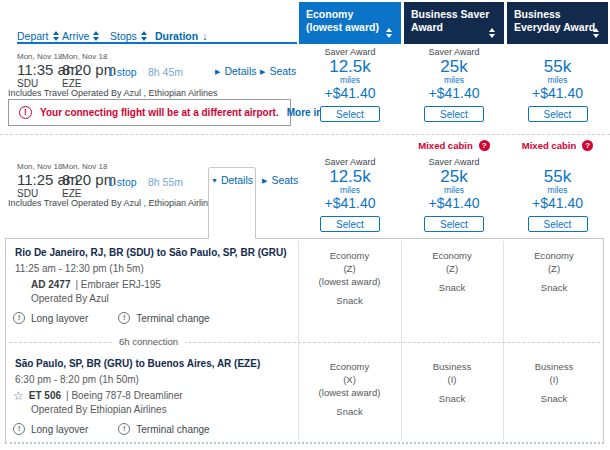  What do you see at coordinates (166, 182) in the screenshot?
I see `duration-value: 8h 55m` at bounding box center [166, 182].